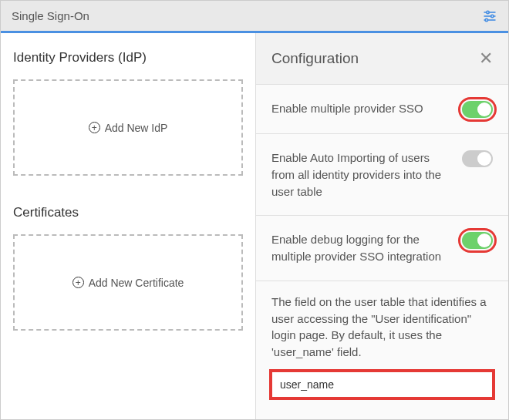 This screenshot has width=509, height=420. What do you see at coordinates (128, 282) in the screenshot?
I see `add-cert-button: + Add New Certificate` at bounding box center [128, 282].